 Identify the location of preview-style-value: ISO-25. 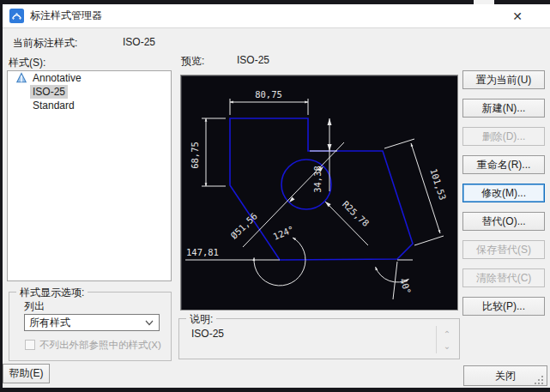
(253, 60).